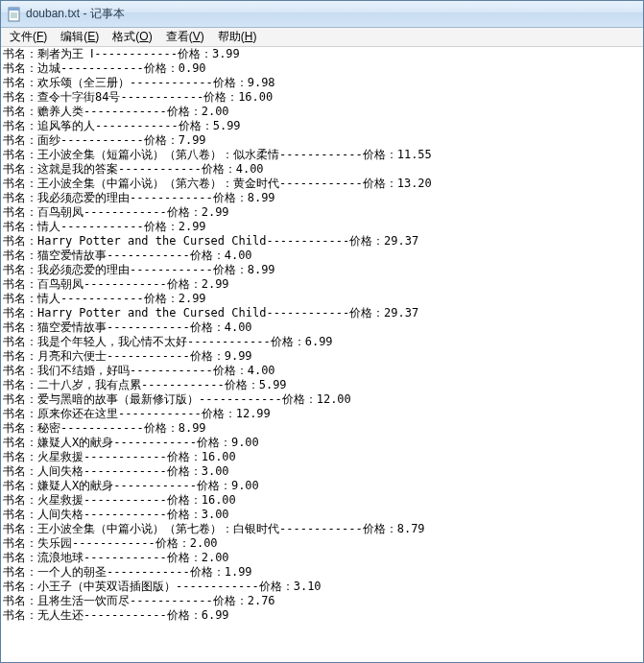 This screenshot has width=644, height=663. I want to click on menu-help: 帮助(H), so click(238, 36).